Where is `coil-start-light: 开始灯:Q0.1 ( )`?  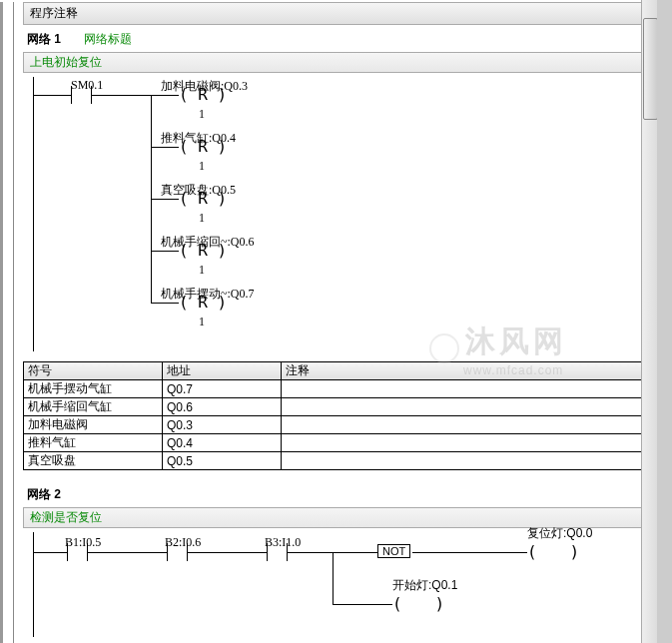 coil-start-light: 开始灯:Q0.1 ( ) is located at coordinates (419, 603).